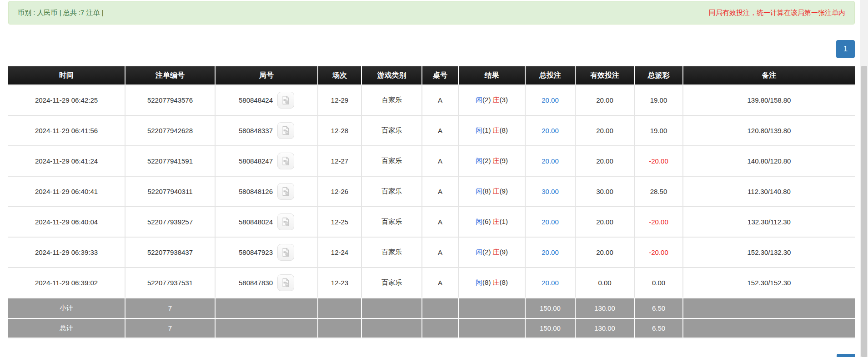 Image resolution: width=868 pixels, height=357 pixels. What do you see at coordinates (777, 13) in the screenshot?
I see `valid-bet-notice-text: 同局有效投注，统一计算在该局第一张注单内` at bounding box center [777, 13].